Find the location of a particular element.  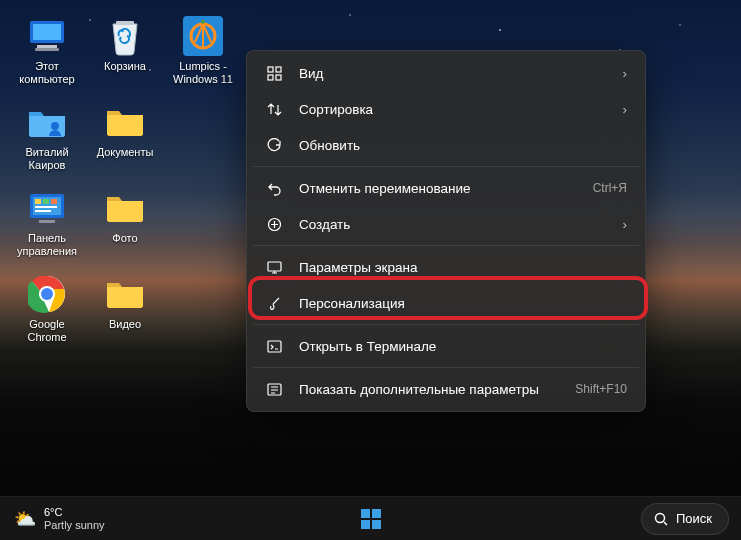

control-panel-icon is located at coordinates (47, 208).